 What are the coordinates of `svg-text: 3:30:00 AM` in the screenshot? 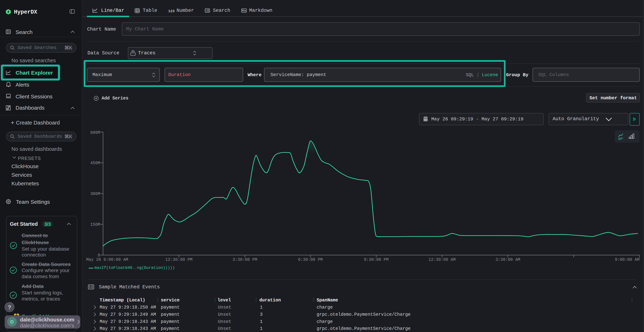 It's located at (508, 260).